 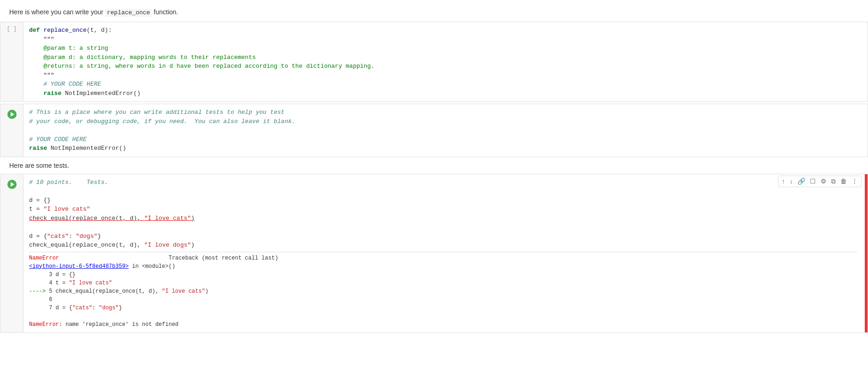 What do you see at coordinates (12, 114) in the screenshot?
I see `run-triangle-icon` at bounding box center [12, 114].